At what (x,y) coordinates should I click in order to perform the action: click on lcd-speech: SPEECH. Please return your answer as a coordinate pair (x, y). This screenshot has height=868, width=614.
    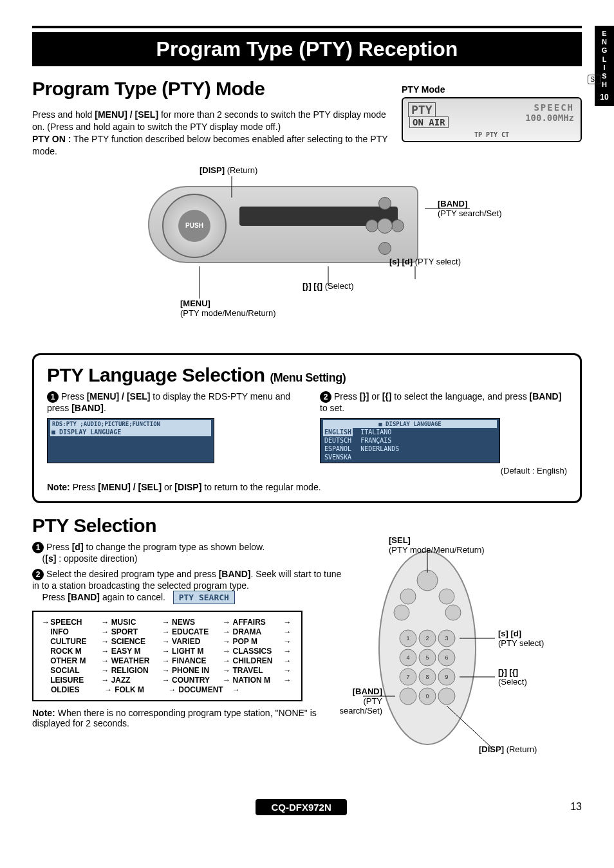
    Looking at the image, I should click on (554, 107).